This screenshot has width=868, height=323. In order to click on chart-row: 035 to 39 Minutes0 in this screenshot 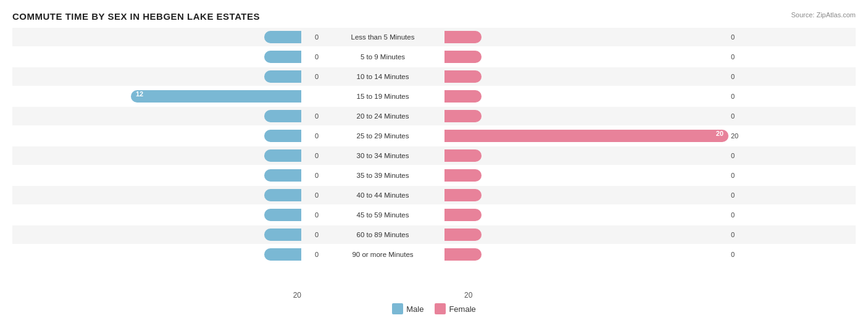, I will do `click(434, 175)`.